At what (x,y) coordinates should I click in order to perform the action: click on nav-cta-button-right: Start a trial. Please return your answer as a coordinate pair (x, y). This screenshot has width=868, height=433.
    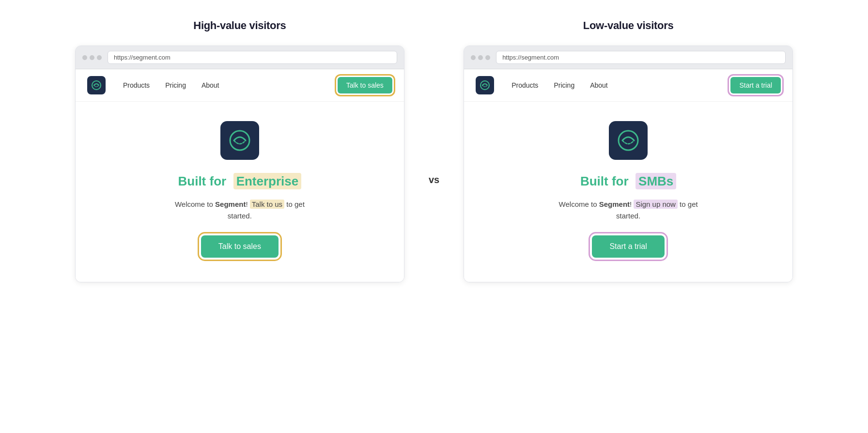
    Looking at the image, I should click on (756, 85).